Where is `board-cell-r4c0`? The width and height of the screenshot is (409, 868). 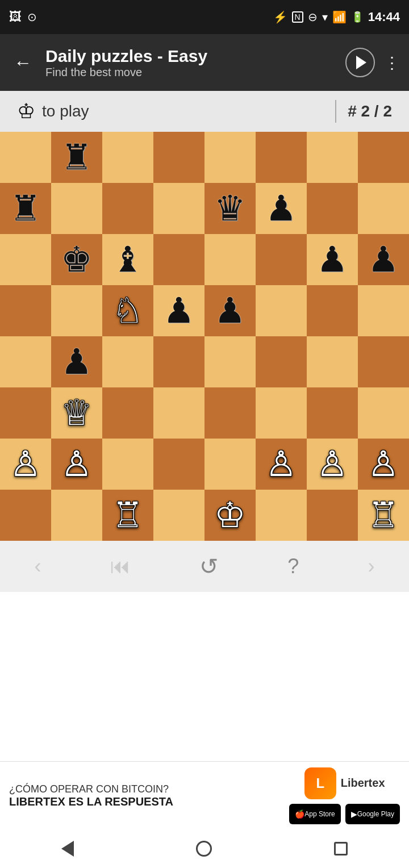 board-cell-r4c0 is located at coordinates (26, 362).